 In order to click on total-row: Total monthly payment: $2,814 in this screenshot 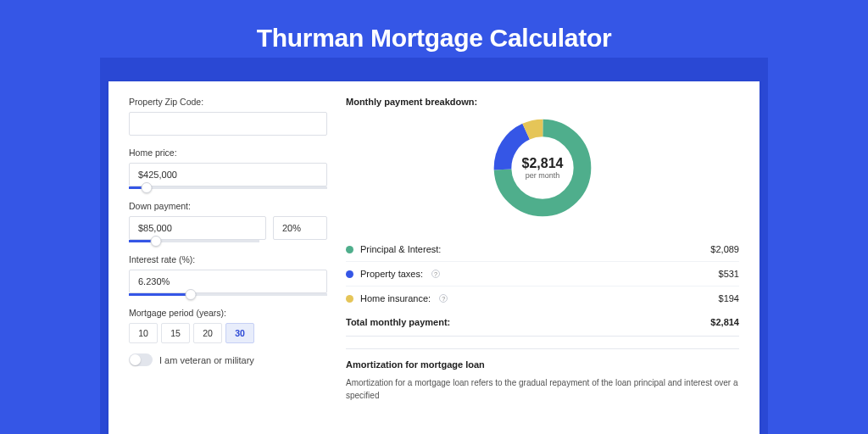, I will do `click(542, 324)`.